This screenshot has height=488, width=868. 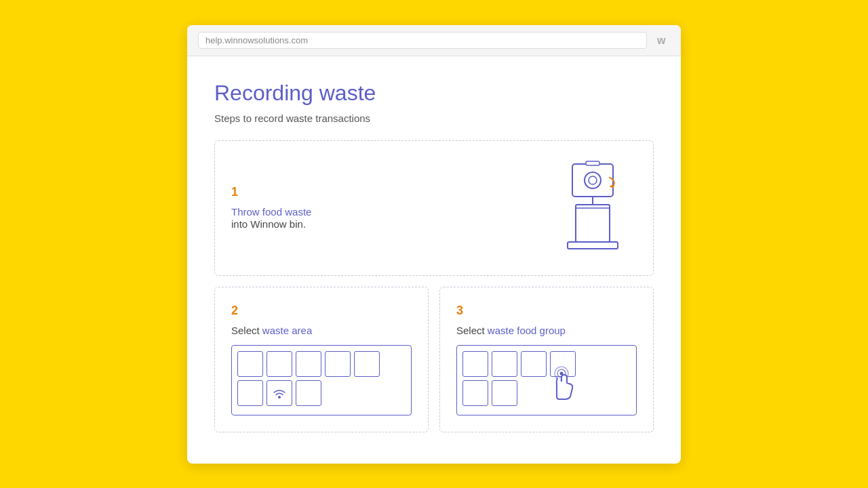 What do you see at coordinates (661, 41) in the screenshot?
I see `svg-text: w` at bounding box center [661, 41].